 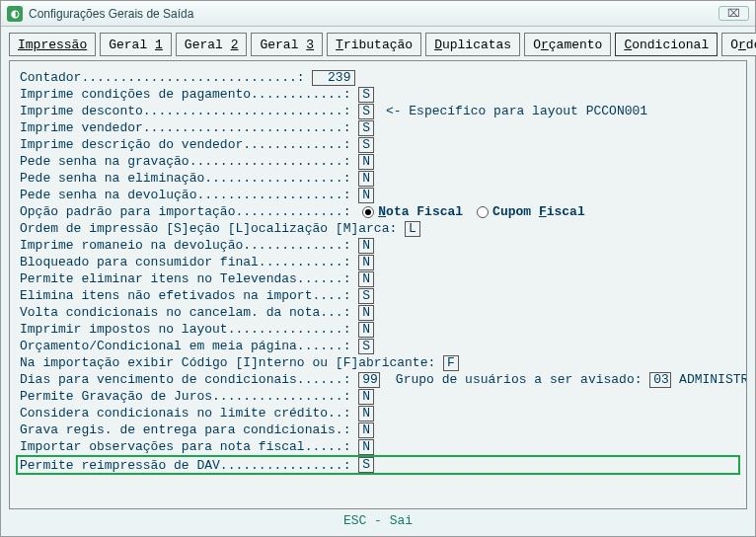 I want to click on row-importar-observacoes: Importar observações para nota fiscal...…, so click(x=378, y=446).